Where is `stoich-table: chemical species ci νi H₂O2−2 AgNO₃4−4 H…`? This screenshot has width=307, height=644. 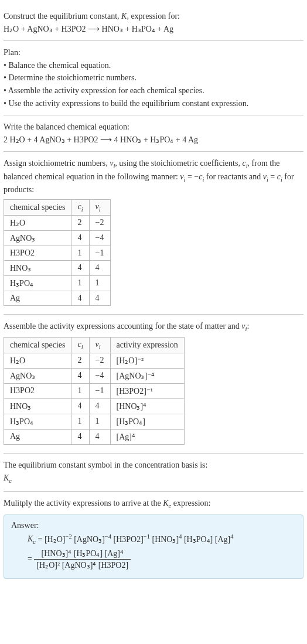
stoich-table: chemical species ci νi H₂O2−2 AgNO₃4−4 H… is located at coordinates (57, 253).